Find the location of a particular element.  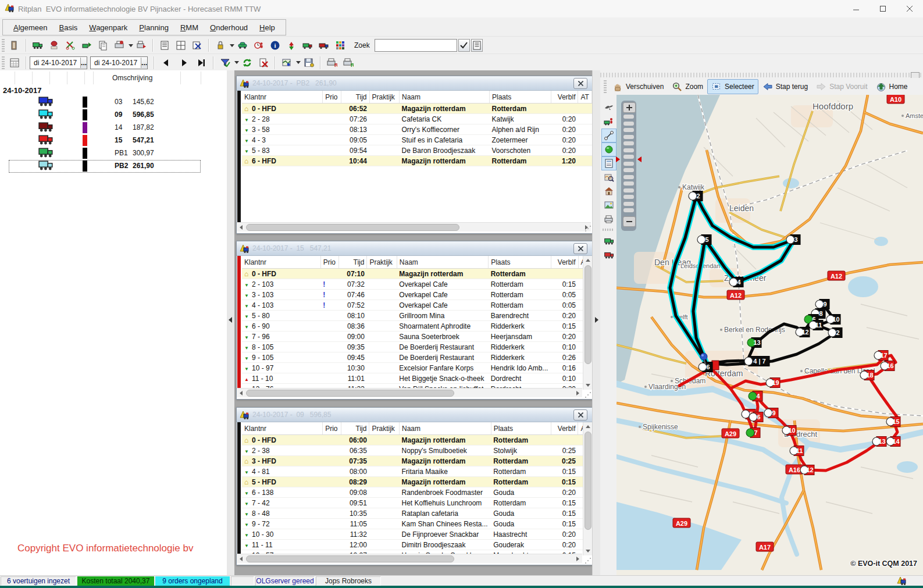

route-stop-marker: 6 is located at coordinates (756, 418).